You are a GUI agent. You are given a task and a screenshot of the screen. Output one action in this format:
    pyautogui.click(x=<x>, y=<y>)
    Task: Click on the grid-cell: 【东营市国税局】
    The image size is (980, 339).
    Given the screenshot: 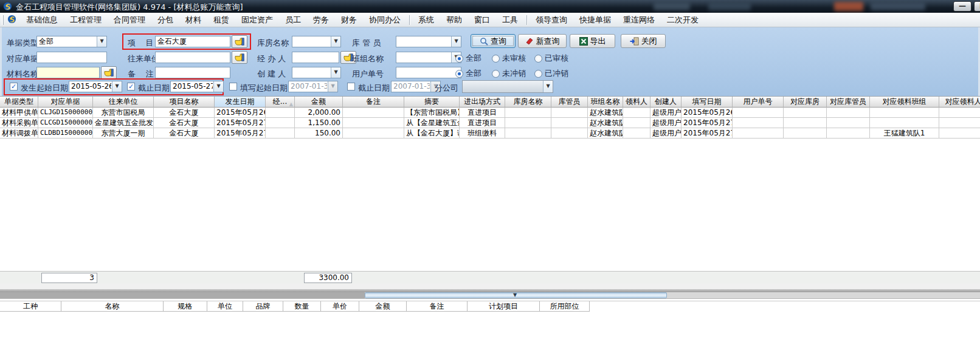 What is the action you would take?
    pyautogui.click(x=432, y=113)
    